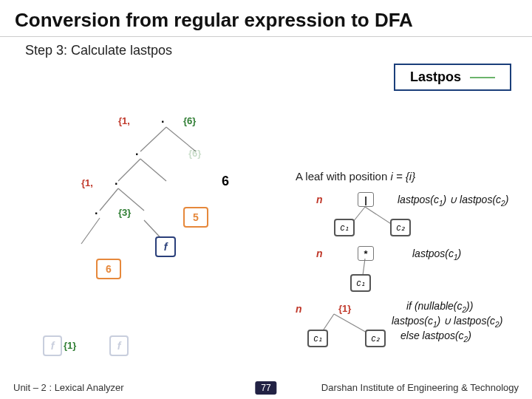  Describe the element at coordinates (344, 309) in the screenshot. I see `rule-concat-pos: {1}` at that location.